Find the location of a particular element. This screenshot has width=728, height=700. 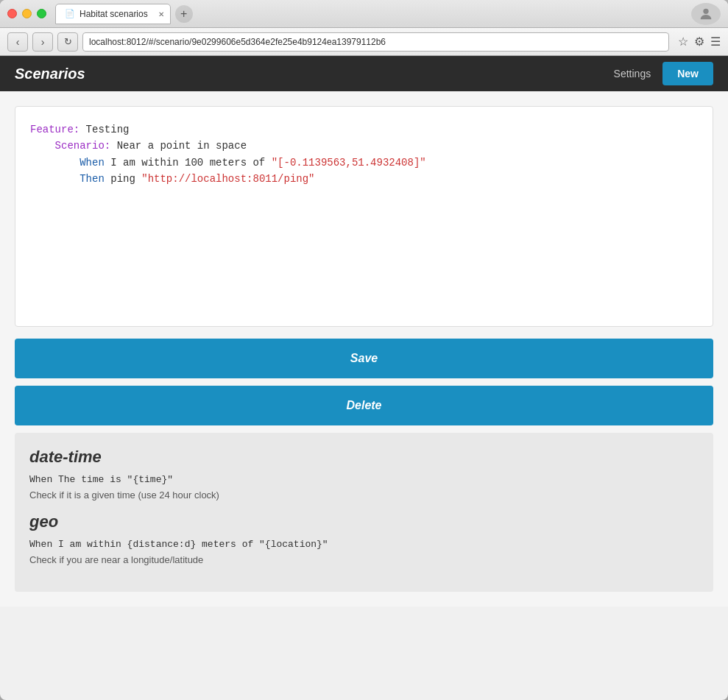

code-line-1: Feature: Testing is located at coordinates (364, 130).